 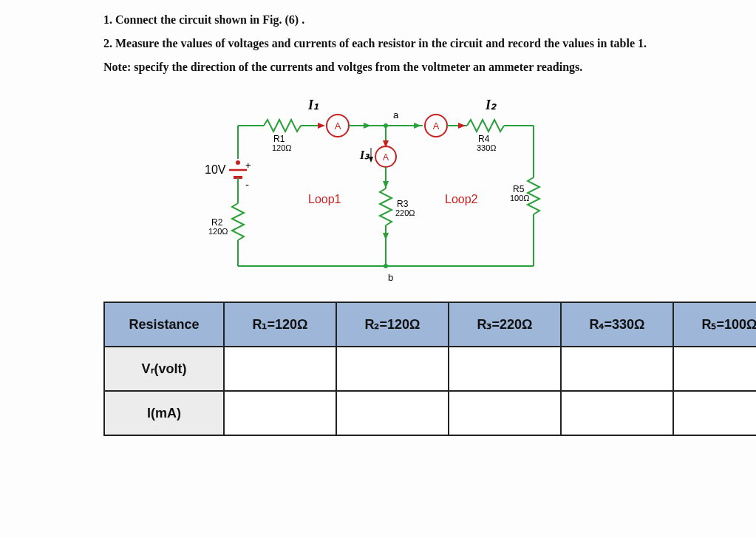 What do you see at coordinates (715, 324) in the screenshot?
I see `col-r5: R₅=100Ω` at bounding box center [715, 324].